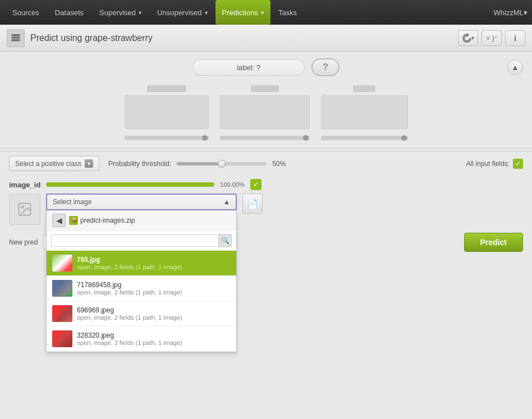 Image resolution: width=532 pixels, height=419 pixels. Describe the element at coordinates (266, 202) in the screenshot. I see `field-row-image-id: image_id 100.00% ✓ Select image` at that location.